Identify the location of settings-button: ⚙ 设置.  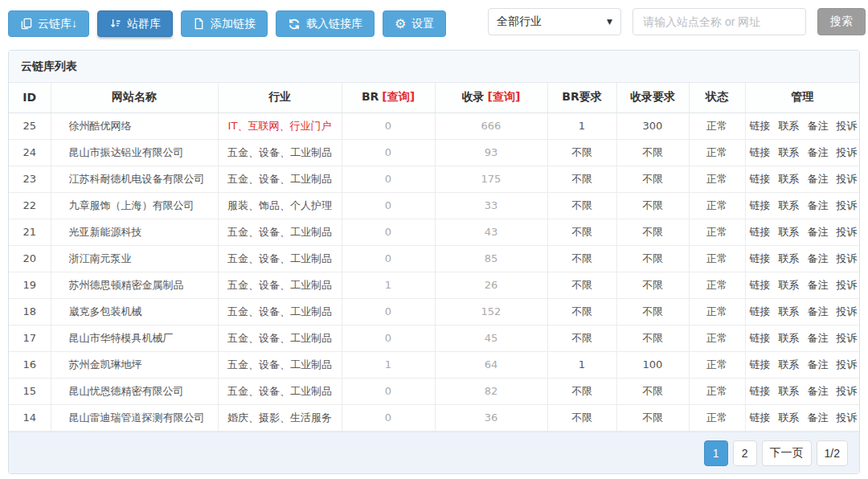
(415, 24).